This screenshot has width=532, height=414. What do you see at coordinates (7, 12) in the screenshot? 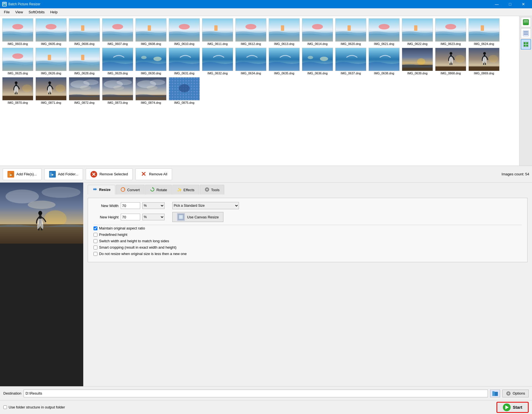
I see `menu-file: File` at bounding box center [7, 12].